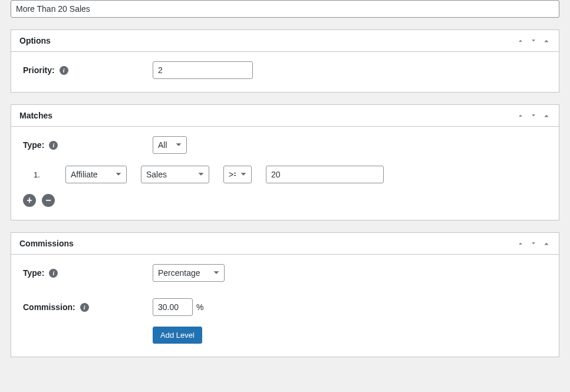 The width and height of the screenshot is (570, 392). Describe the element at coordinates (290, 174) in the screenshot. I see `rule-row: 1. Affiliate Sales >=` at that location.